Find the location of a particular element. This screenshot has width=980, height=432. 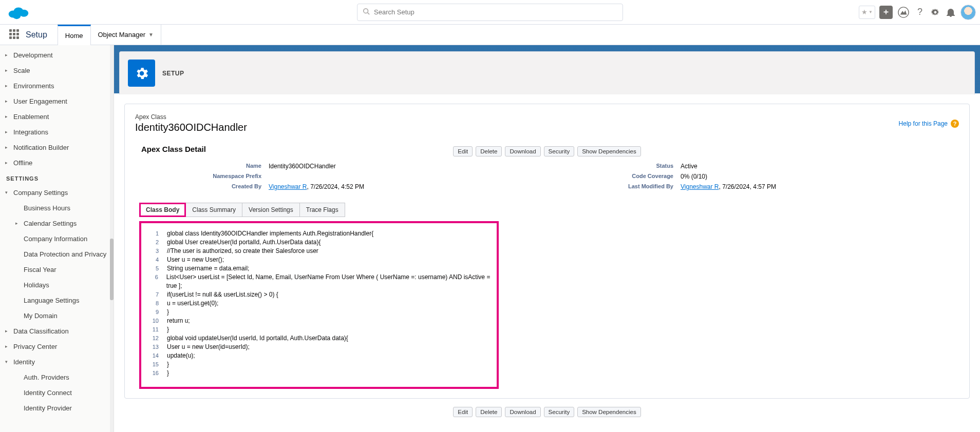

code-text: User u = new User(id=userId); is located at coordinates (209, 347).